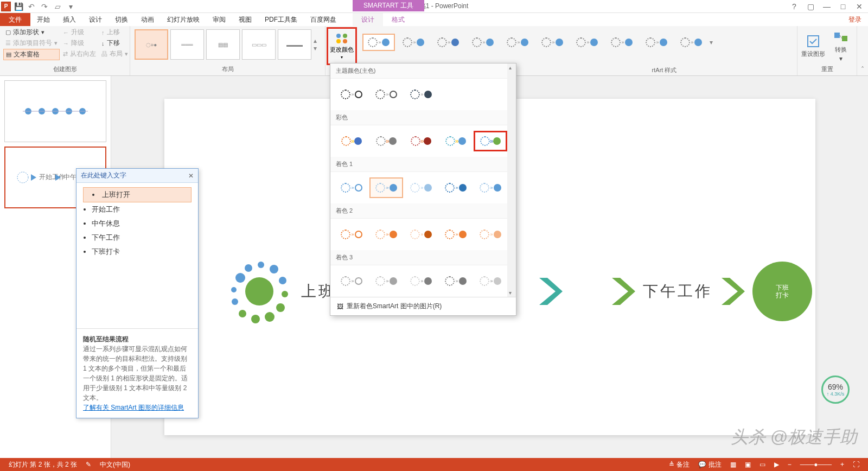  I want to click on ribbon-options-icon: ▢, so click(810, 7).